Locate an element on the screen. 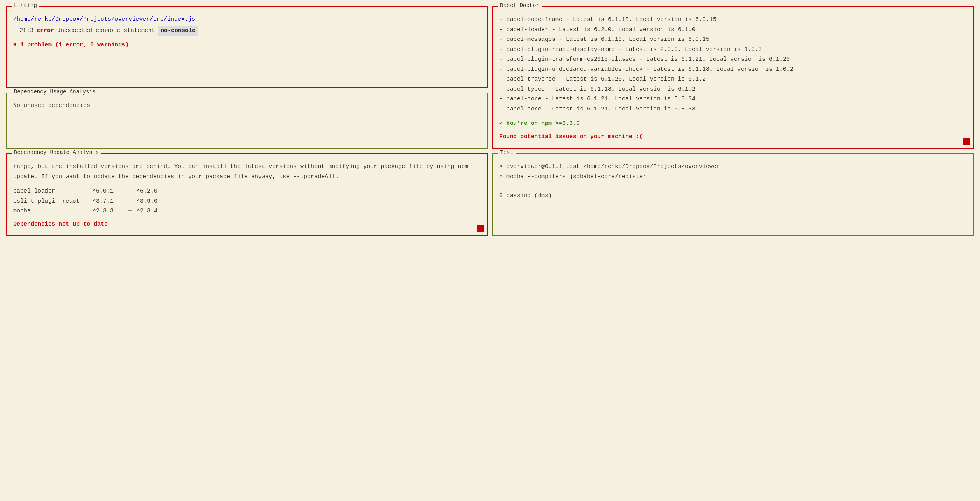  dep-name-0: babel-loader is located at coordinates (52, 191).